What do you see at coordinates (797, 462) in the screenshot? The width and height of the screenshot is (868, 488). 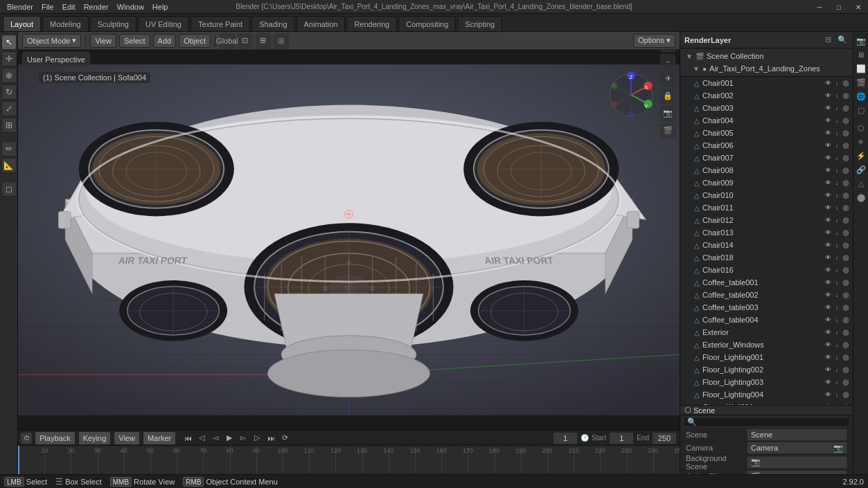 I see `background-value: 📷` at bounding box center [797, 462].